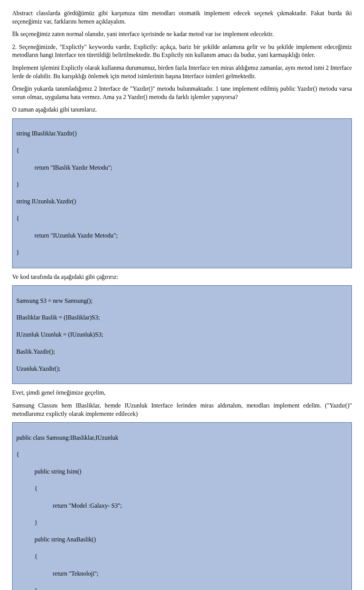 The width and height of the screenshot is (364, 590). I want to click on code-line: return "IUzunluk Yazdır Metodu";, so click(182, 236).